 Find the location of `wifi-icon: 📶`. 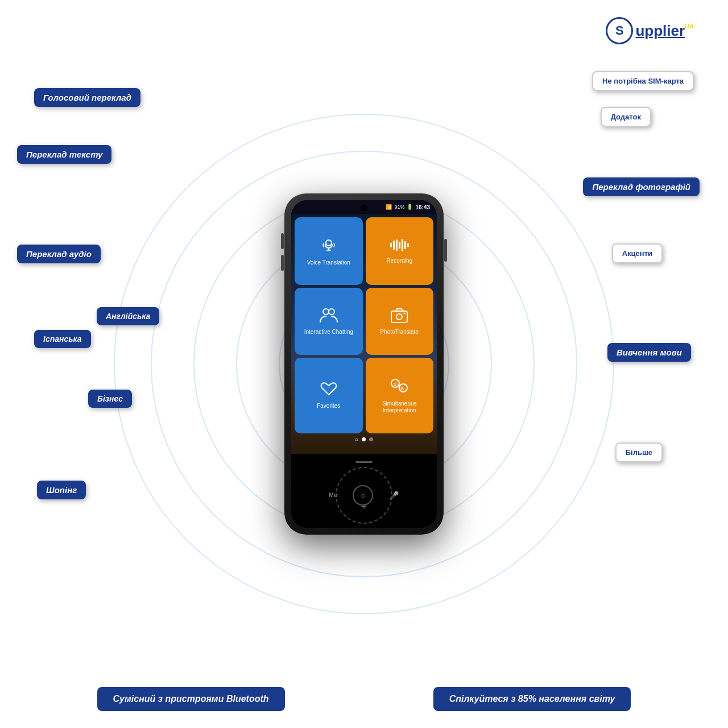

wifi-icon: 📶 is located at coordinates (389, 207).